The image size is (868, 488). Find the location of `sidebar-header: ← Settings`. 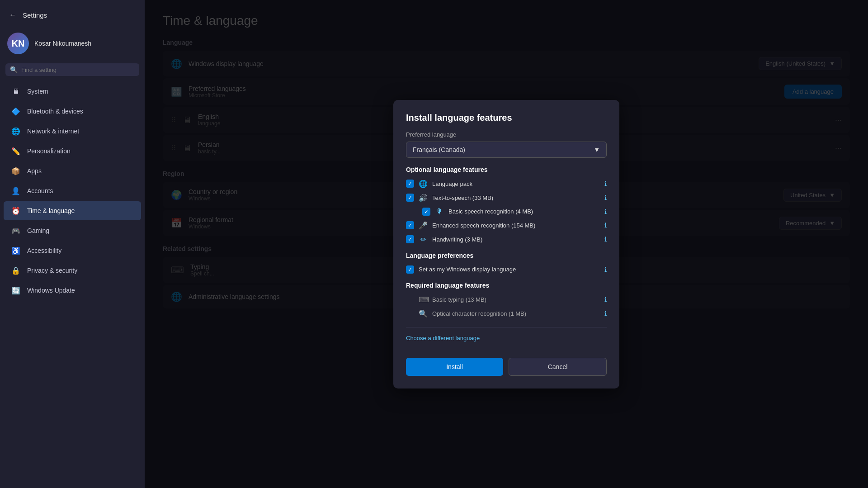

sidebar-header: ← Settings is located at coordinates (72, 16).